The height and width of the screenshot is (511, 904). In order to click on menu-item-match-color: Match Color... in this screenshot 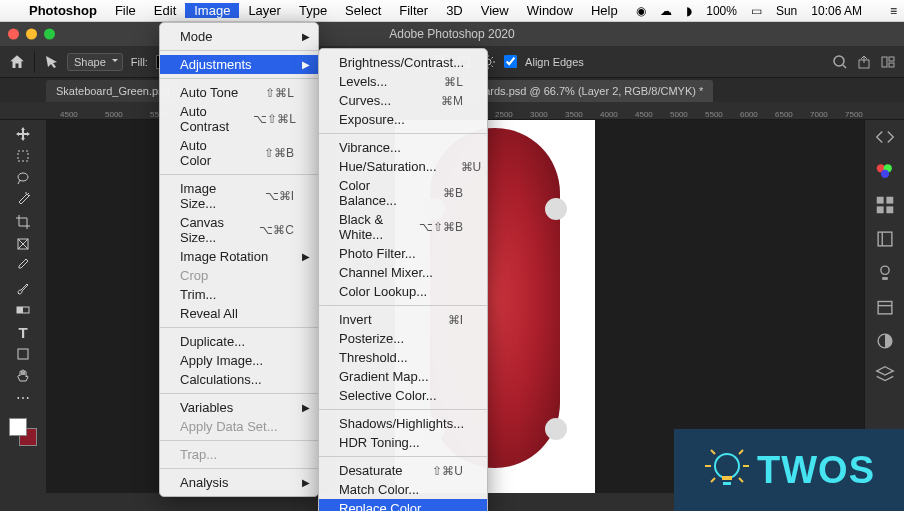, I will do `click(403, 490)`.